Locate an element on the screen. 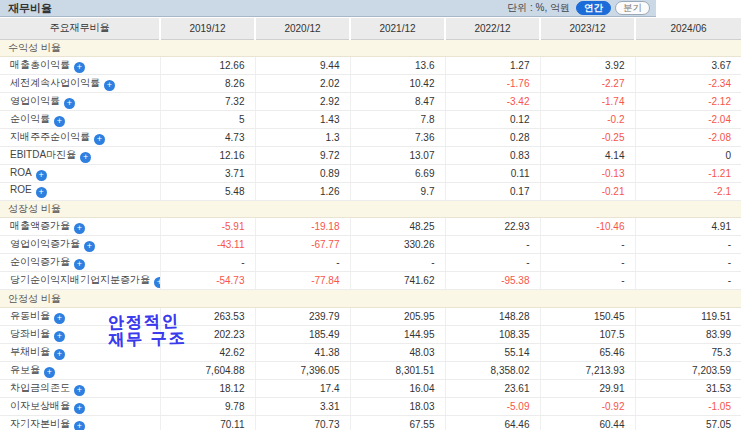 The width and height of the screenshot is (741, 430). ratio-label-cell: 당좌비율+ is located at coordinates (80, 334).